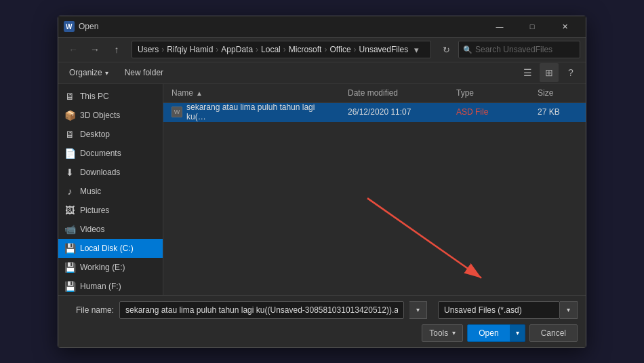 Image resolution: width=644 pixels, height=363 pixels. I want to click on sidebar-label-localc: Local Disk (C:), so click(107, 248).